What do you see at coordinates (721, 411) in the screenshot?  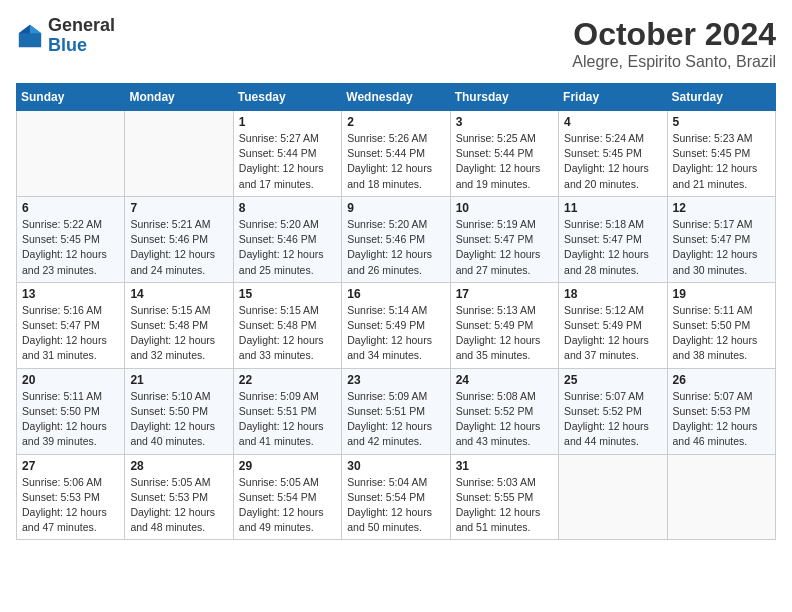 I see `calendar-cell: 26Sunrise: 5:07 AM Sunset: 5:53 PM Dayli…` at bounding box center [721, 411].